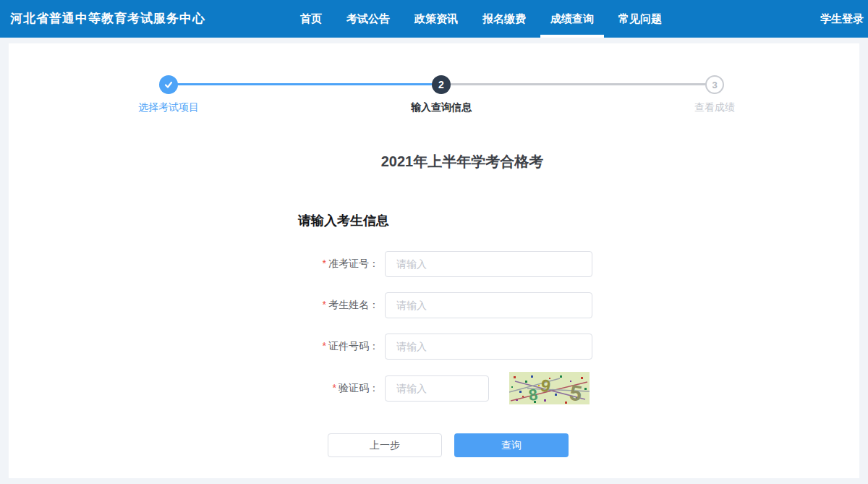 The image size is (868, 484). What do you see at coordinates (462, 347) in the screenshot?
I see `form-row-id-number: *证件号码：` at bounding box center [462, 347].